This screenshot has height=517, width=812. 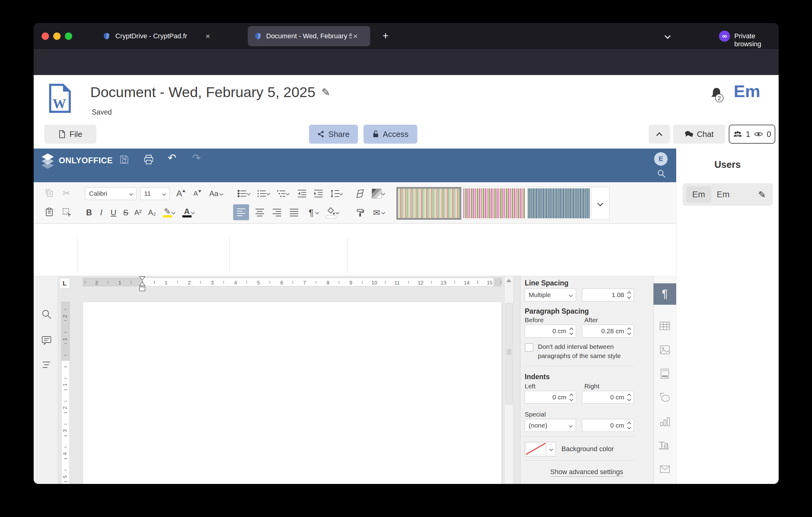 What do you see at coordinates (608, 295) in the screenshot?
I see `line-spacing-value-spinner: 1.08` at bounding box center [608, 295].